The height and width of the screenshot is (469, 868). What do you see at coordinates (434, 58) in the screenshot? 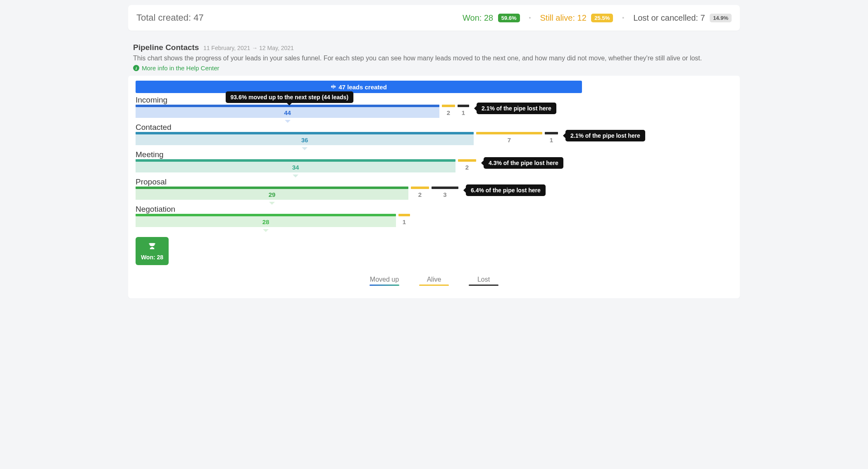
I see `chart-description: This chart shows the progress of your le…` at bounding box center [434, 58].